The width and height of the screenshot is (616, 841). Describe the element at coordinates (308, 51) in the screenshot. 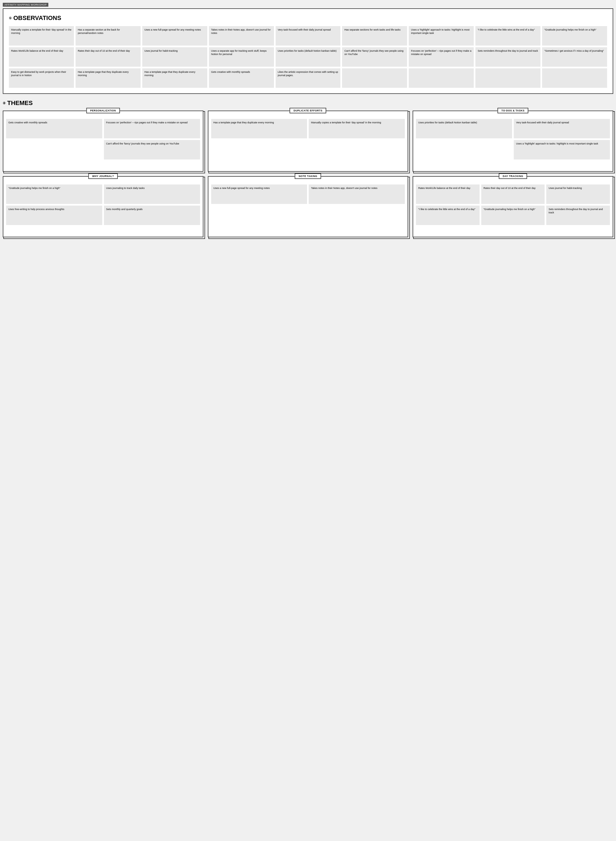

I see `observations-section: ① OBSERVATIONS Manually copies a templat…` at that location.